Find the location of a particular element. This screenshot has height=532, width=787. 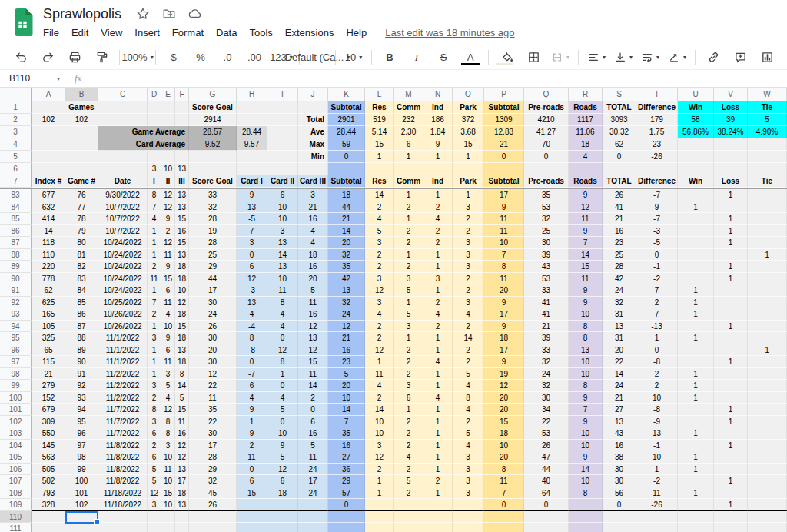

cell-O91: 2 is located at coordinates (469, 291).